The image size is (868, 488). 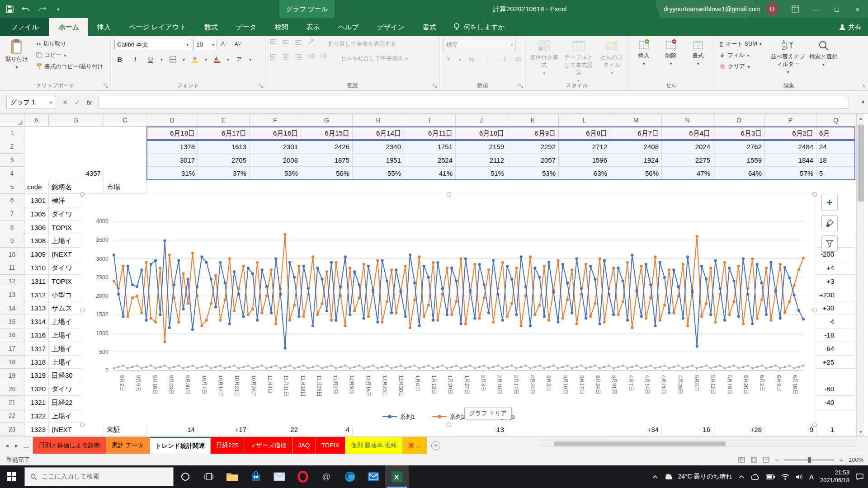 What do you see at coordinates (350, 477) in the screenshot?
I see `taskbar-edge-icon` at bounding box center [350, 477].